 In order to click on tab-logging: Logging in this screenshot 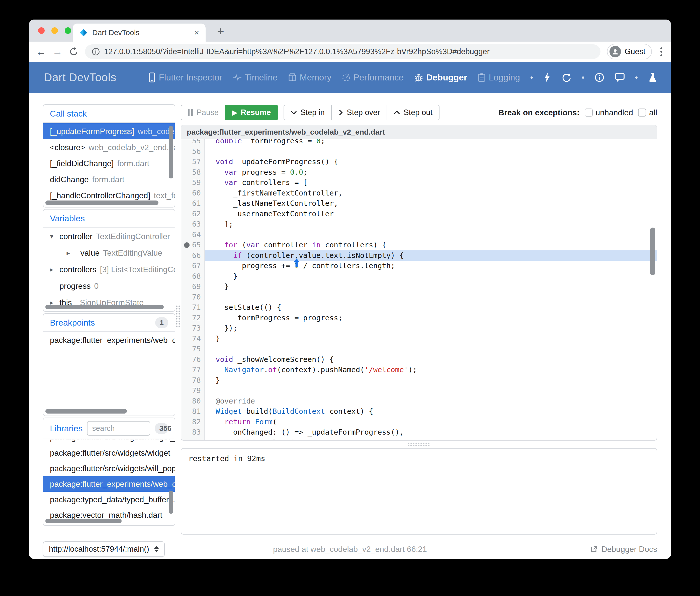, I will do `click(499, 78)`.